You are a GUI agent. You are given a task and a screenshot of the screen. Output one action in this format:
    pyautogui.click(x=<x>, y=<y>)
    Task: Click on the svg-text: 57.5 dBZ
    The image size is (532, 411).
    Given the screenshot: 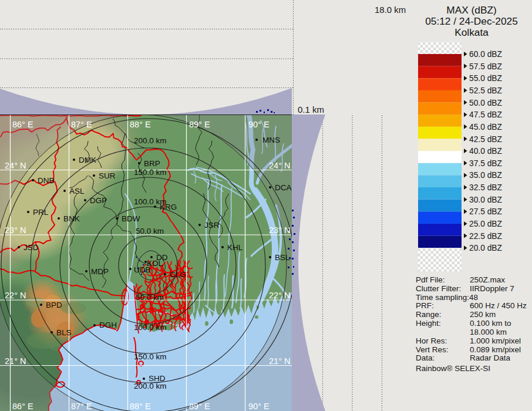 What is the action you would take?
    pyautogui.click(x=486, y=67)
    